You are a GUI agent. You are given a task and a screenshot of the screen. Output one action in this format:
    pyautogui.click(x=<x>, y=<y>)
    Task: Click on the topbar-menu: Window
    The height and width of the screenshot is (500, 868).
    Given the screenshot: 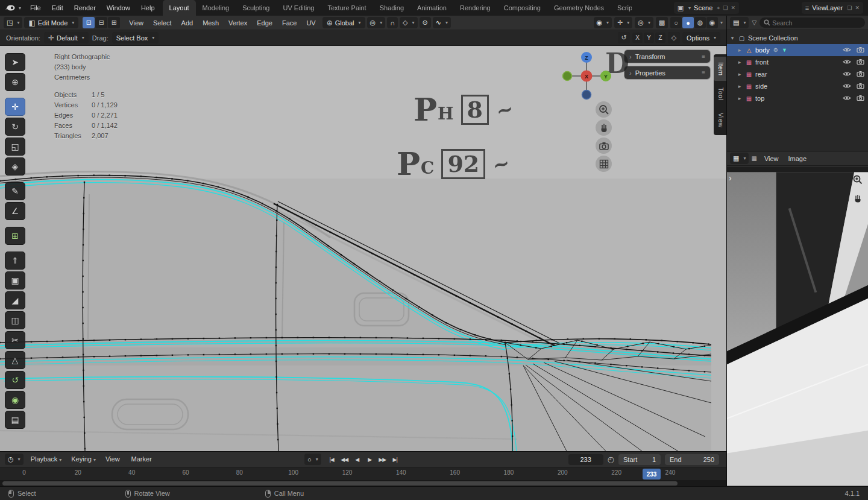 What is the action you would take?
    pyautogui.click(x=118, y=8)
    